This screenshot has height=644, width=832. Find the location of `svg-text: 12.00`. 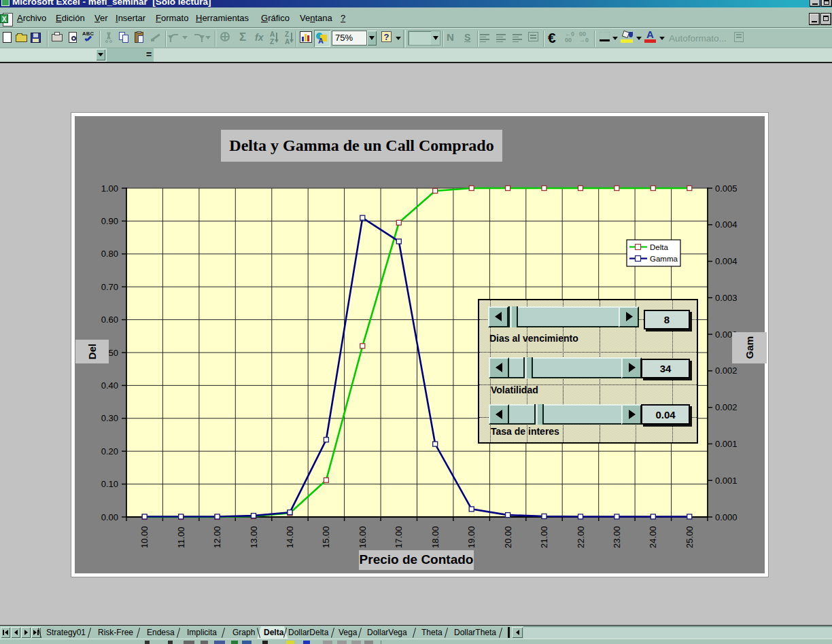

svg-text: 12.00 is located at coordinates (218, 537).